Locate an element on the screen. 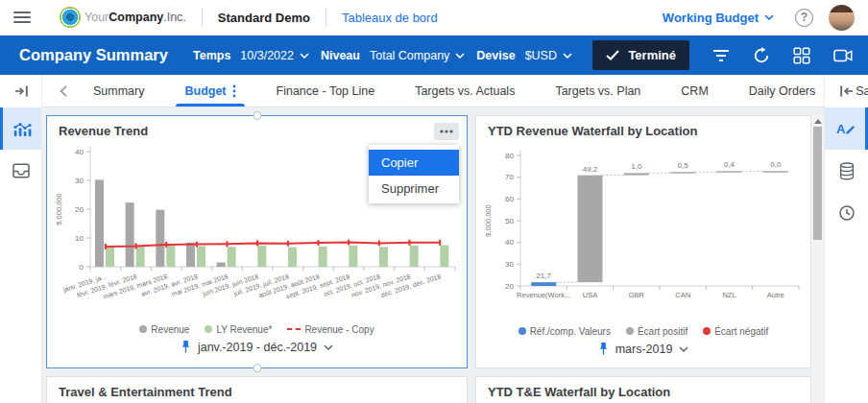  svg-text: 80 is located at coordinates (509, 155).